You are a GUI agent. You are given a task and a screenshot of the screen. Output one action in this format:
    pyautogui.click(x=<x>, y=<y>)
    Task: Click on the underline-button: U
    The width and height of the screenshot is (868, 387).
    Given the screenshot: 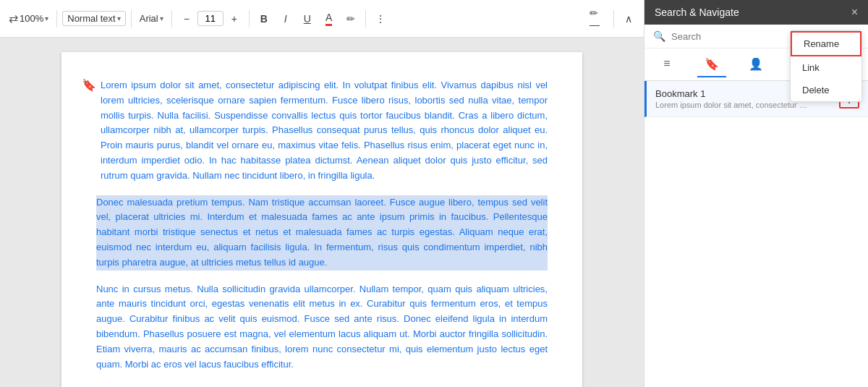 What is the action you would take?
    pyautogui.click(x=307, y=19)
    